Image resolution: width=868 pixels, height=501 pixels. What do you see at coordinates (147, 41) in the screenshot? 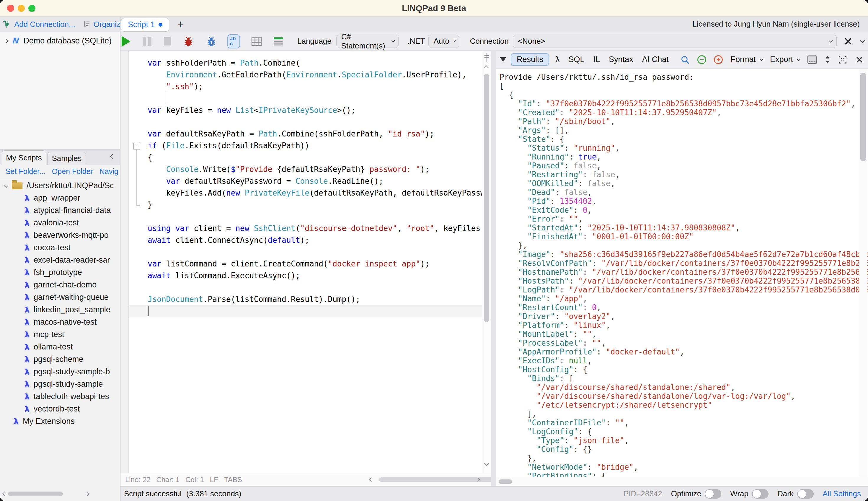
I see `pause-button` at bounding box center [147, 41].